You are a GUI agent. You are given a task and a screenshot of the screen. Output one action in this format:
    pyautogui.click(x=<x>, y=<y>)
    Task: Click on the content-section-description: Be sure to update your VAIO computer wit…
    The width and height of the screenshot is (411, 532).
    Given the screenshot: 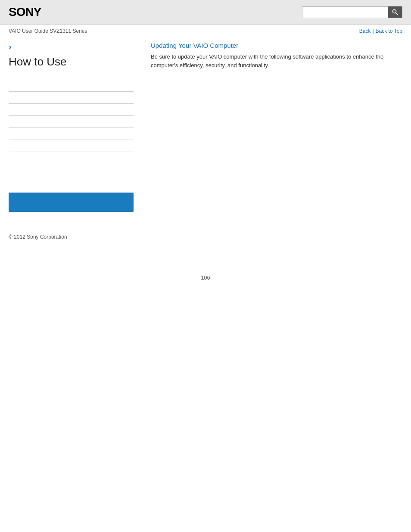 What is the action you would take?
    pyautogui.click(x=277, y=61)
    